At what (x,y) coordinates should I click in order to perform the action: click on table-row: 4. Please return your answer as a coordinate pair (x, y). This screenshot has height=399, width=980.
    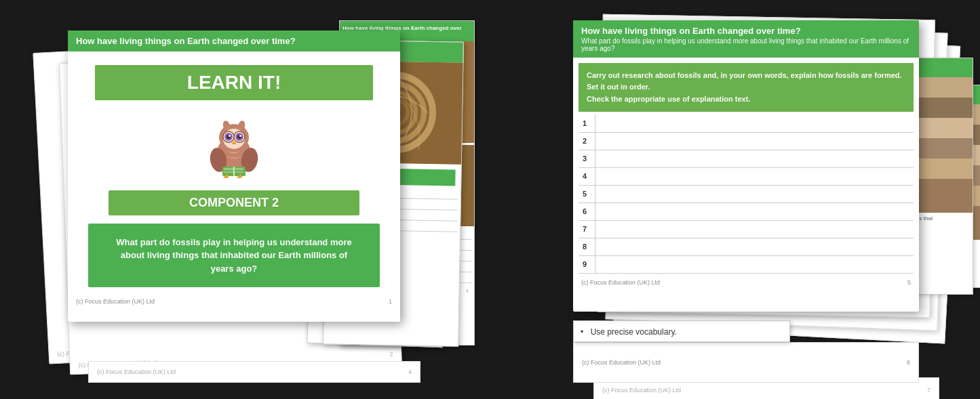
    Looking at the image, I should click on (746, 176).